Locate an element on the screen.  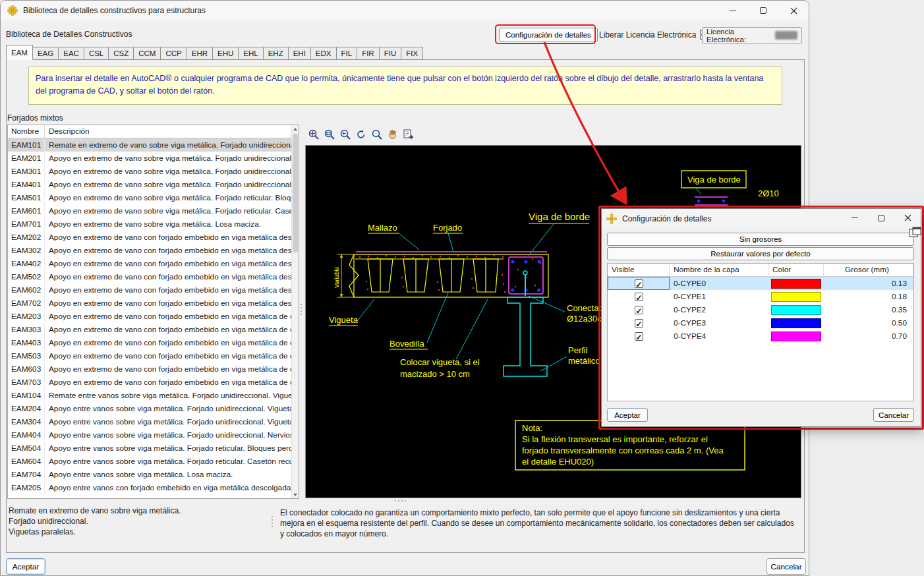
zoom-previous-icon is located at coordinates (345, 134).